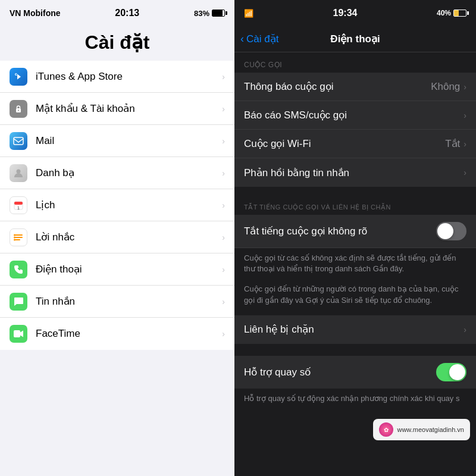  What do you see at coordinates (117, 13) in the screenshot?
I see `status-bar-left: VN Mobifone 20:13 83%` at bounding box center [117, 13].